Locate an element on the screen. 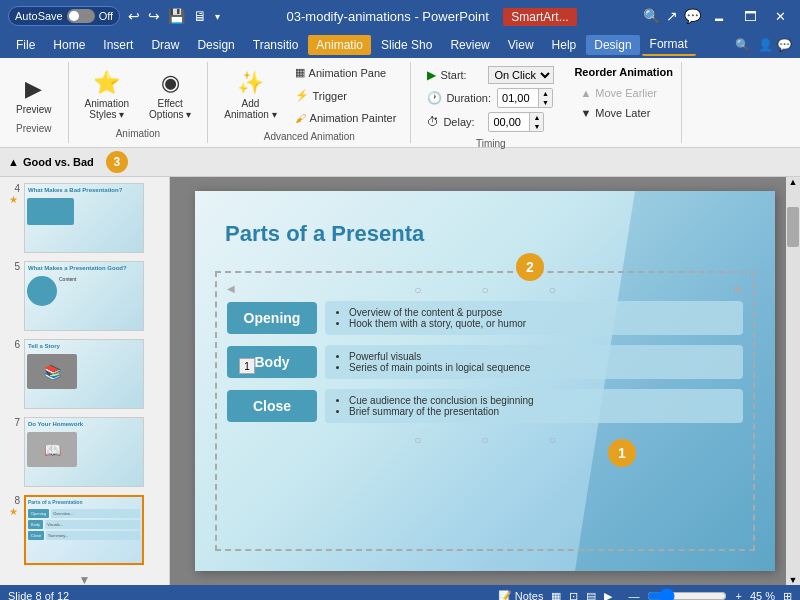  slide-thumb-8: 8 ★ Parts of a Presentation Opening Over… is located at coordinates (84, 530).